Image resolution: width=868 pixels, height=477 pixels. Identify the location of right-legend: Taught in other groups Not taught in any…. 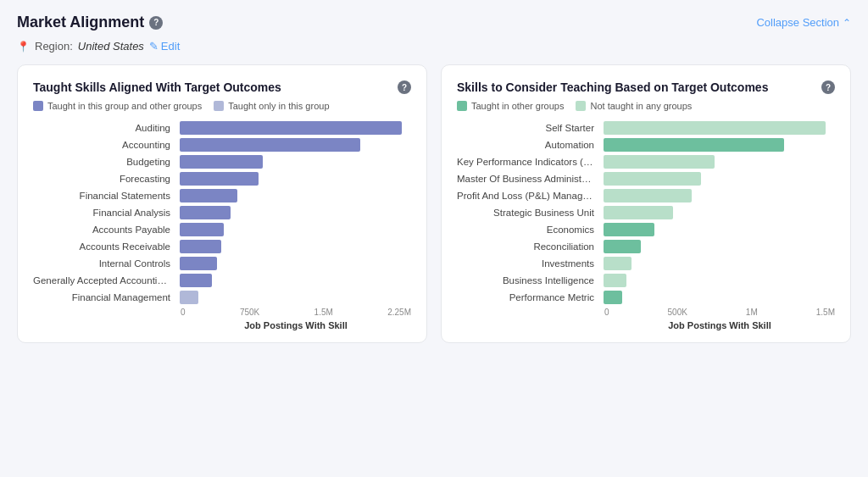
(646, 106).